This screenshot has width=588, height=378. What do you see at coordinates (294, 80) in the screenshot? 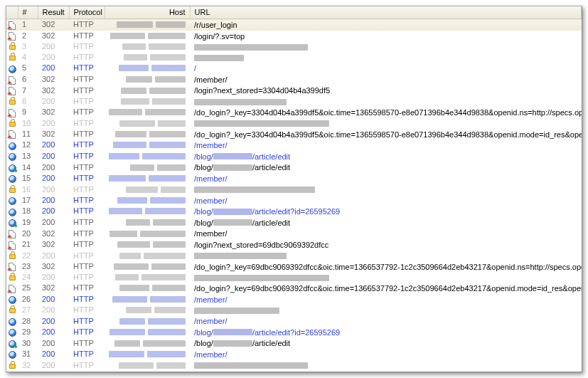
I see `table-row: 6302HTTP/member/` at bounding box center [294, 80].